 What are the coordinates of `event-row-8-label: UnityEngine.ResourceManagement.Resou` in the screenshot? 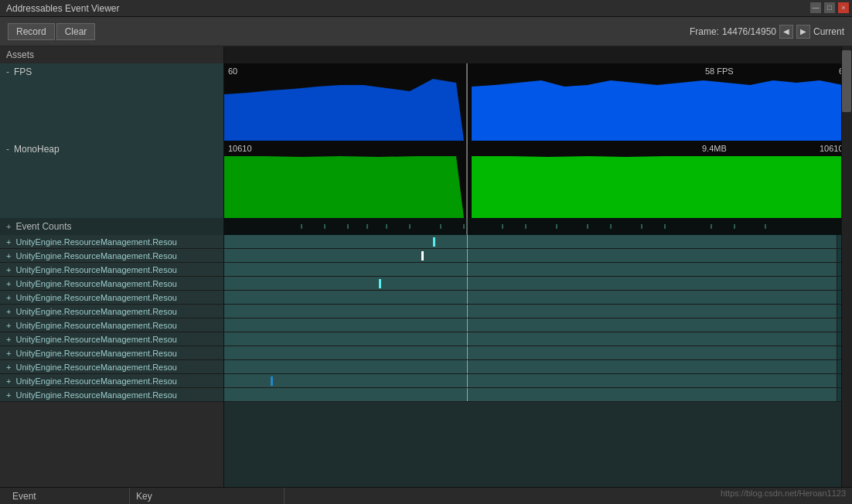 It's located at (96, 353).